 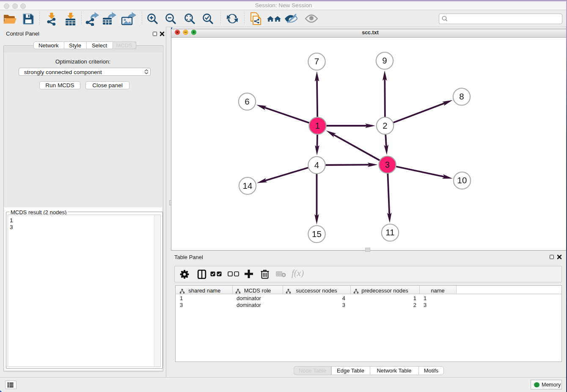 I want to click on svg-text: 14, so click(x=248, y=185).